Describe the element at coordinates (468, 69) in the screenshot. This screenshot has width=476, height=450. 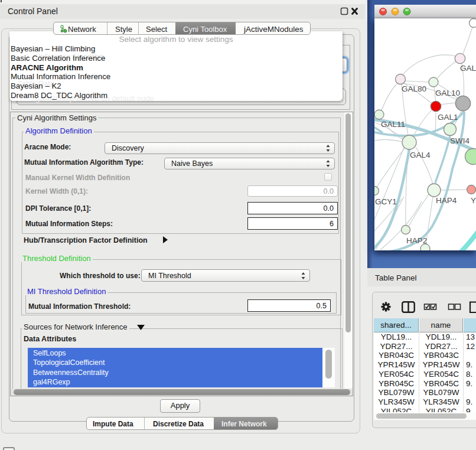
I see `svg-text: GAL7` at that location.